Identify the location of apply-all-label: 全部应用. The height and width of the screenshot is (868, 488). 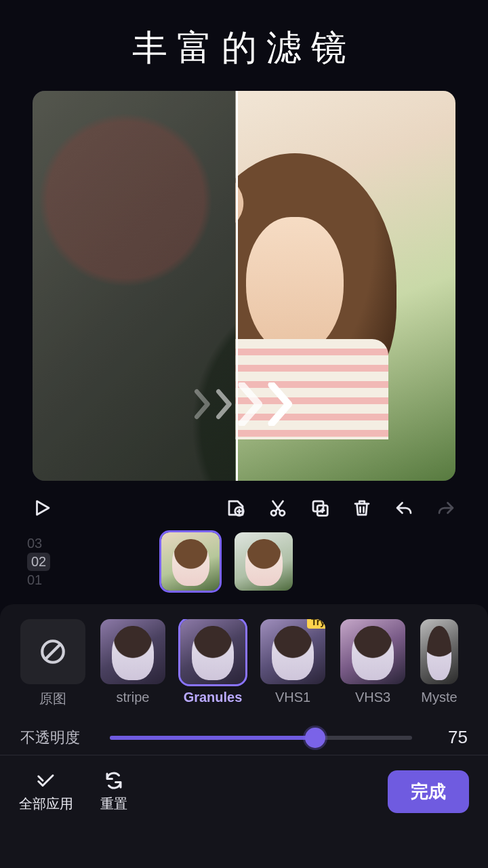
(46, 804).